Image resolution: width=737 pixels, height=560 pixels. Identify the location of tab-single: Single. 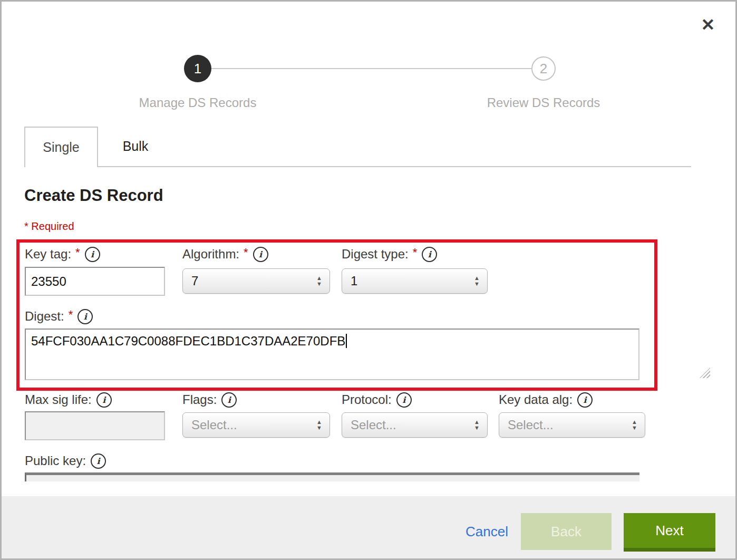
(61, 147).